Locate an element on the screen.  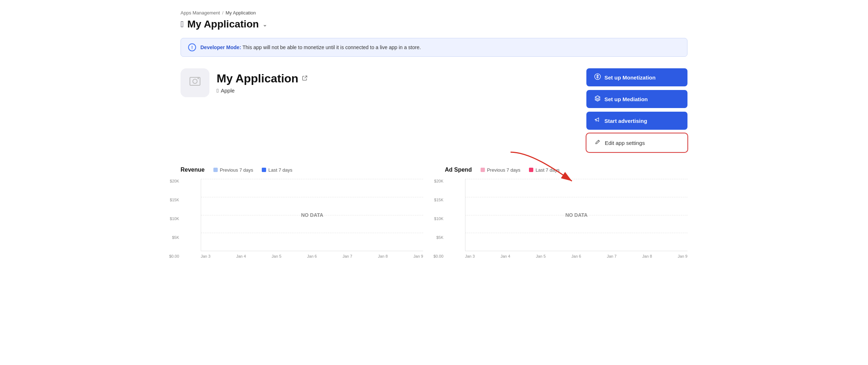
external-link-icon is located at coordinates (305, 79).